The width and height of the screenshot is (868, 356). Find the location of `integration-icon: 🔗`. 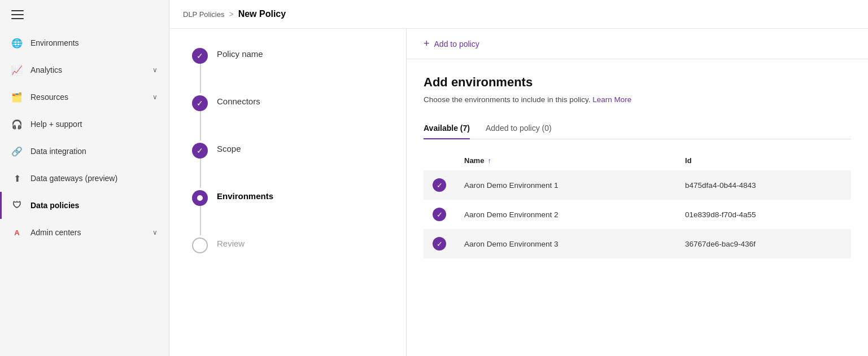

integration-icon: 🔗 is located at coordinates (17, 151).